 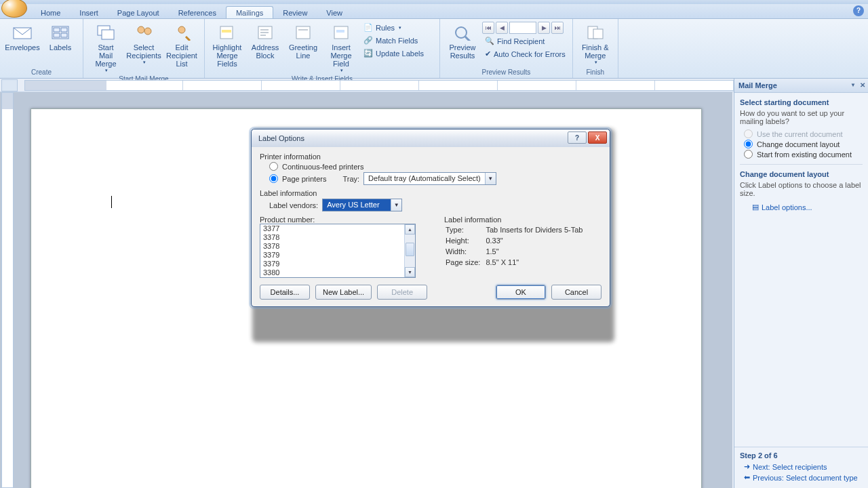 What do you see at coordinates (343, 292) in the screenshot?
I see `new-label-button: New Label...` at bounding box center [343, 292].